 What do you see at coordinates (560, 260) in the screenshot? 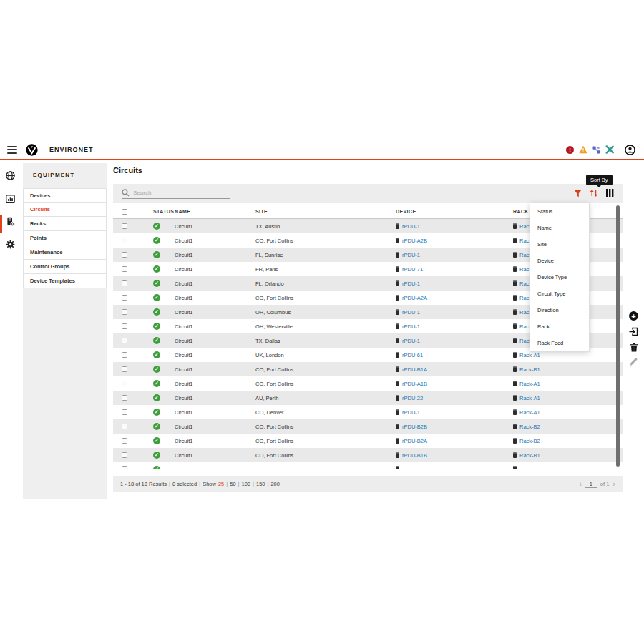
I see `sort-menu-item: Device` at bounding box center [560, 260].